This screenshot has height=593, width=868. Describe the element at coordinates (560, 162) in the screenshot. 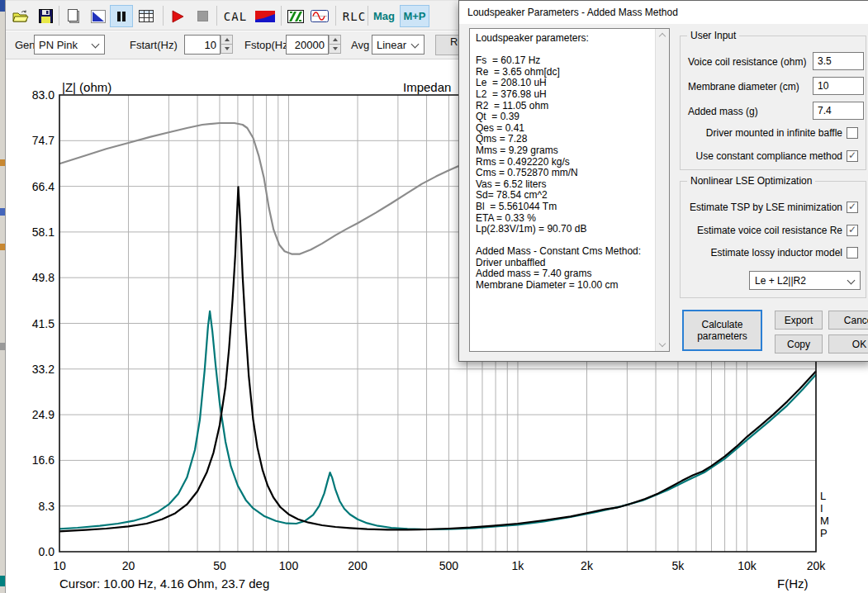

I see `parameters-text: Loudspeaker parameters: Fs = 60.17 Hz Re…` at that location.